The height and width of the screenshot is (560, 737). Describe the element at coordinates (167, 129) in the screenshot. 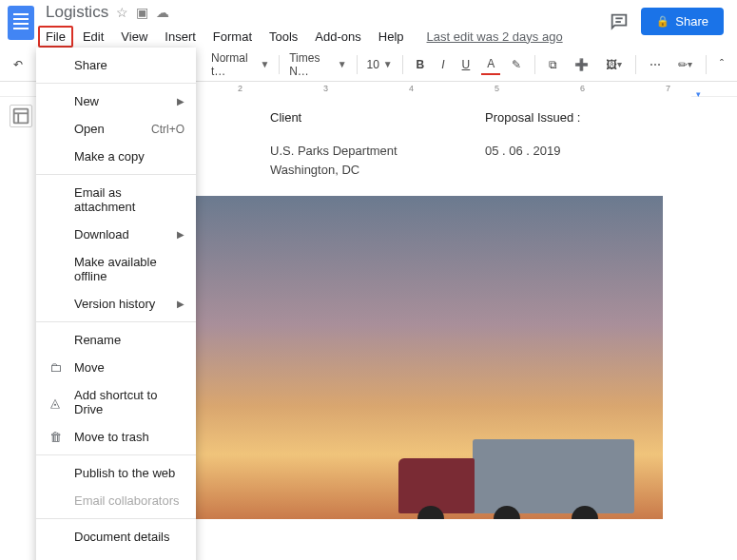

I see `shortcut: Ctrl+O` at that location.